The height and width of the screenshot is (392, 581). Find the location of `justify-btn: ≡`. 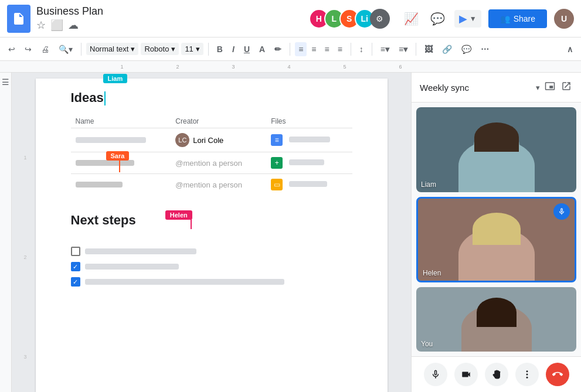

justify-btn: ≡ is located at coordinates (340, 49).